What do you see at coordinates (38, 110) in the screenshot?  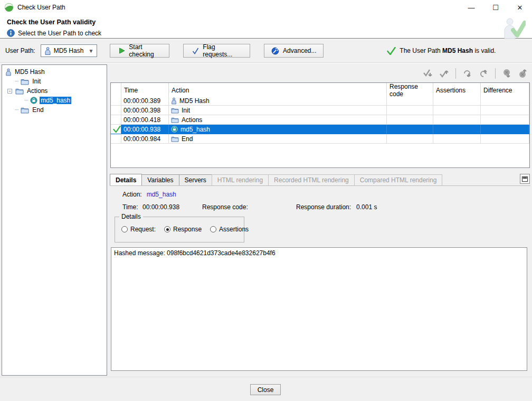 I see `tree-label: End` at bounding box center [38, 110].